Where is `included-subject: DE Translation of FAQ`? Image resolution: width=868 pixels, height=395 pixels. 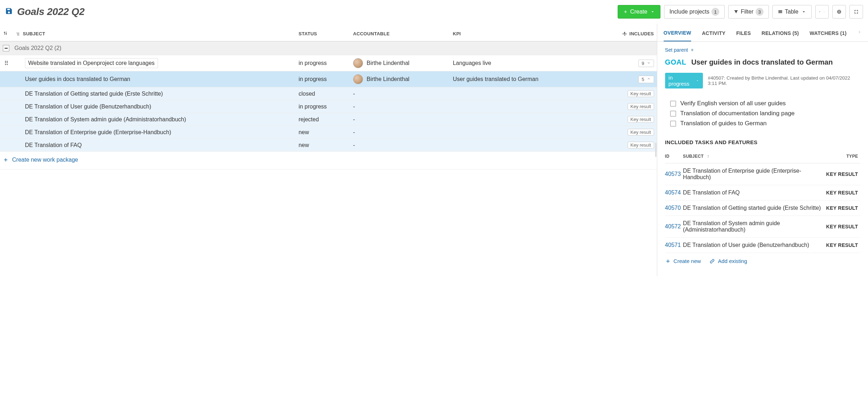 included-subject: DE Translation of FAQ is located at coordinates (755, 193).